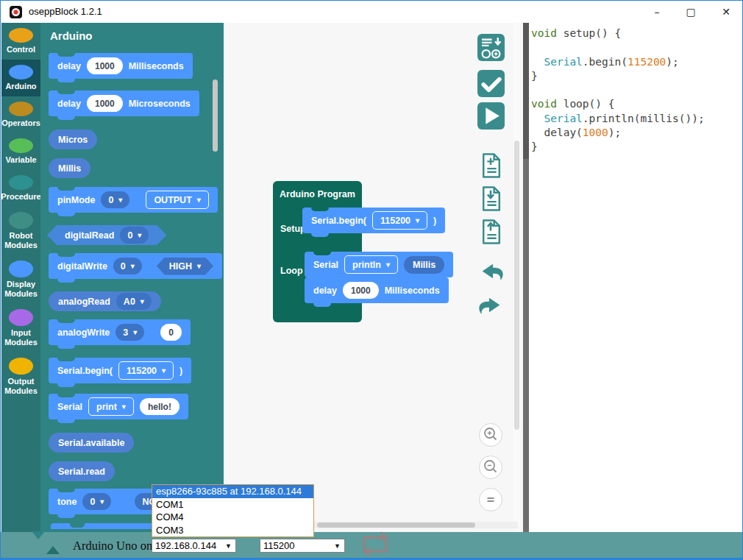 The image size is (743, 560). Describe the element at coordinates (120, 371) in the screenshot. I see `block-serial-begin: Serial.begin( 115200 )` at that location.